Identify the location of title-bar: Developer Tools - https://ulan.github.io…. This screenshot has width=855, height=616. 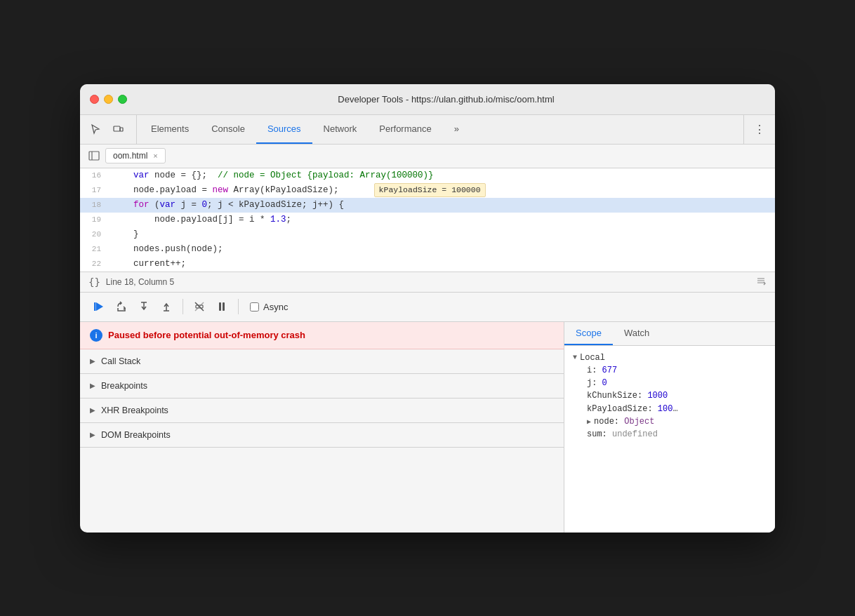
(428, 100).